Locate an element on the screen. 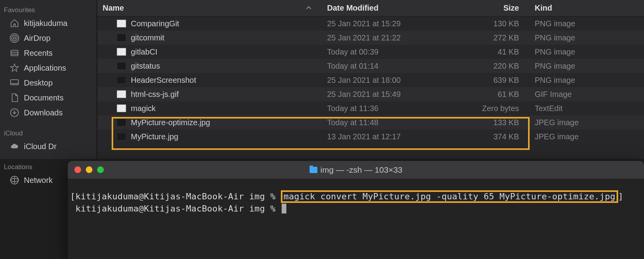  terminal-body: [kitijakuduma@Kitijas-MacBook-Air img % … is located at coordinates (356, 197).